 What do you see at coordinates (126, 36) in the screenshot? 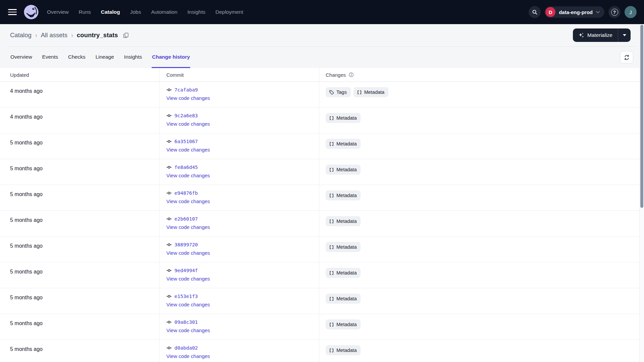
I see `copy-icon` at bounding box center [126, 36].